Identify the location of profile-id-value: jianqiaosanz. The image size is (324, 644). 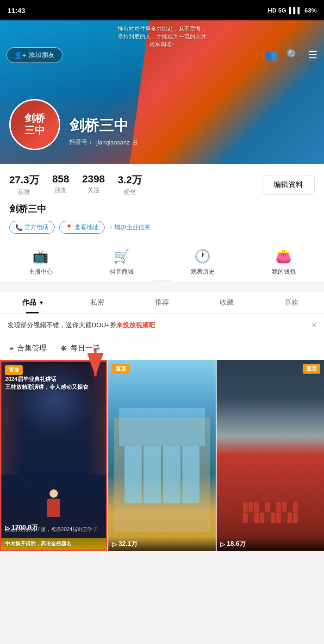
(113, 143).